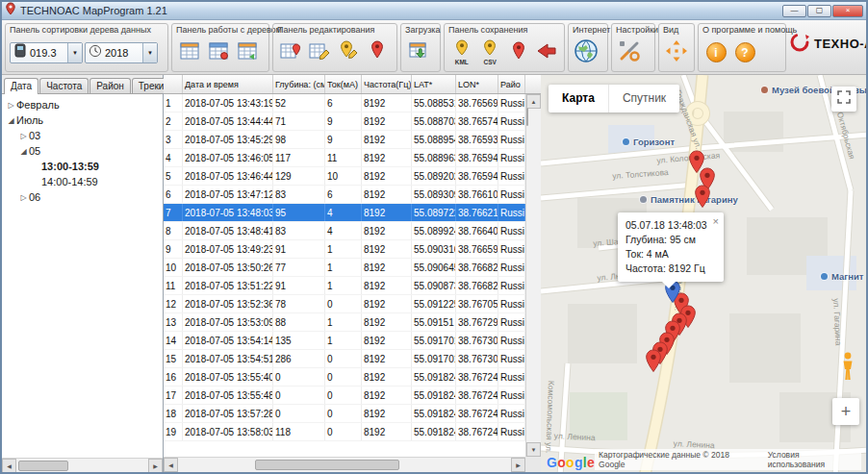 The height and width of the screenshot is (474, 868). Describe the element at coordinates (644, 98) in the screenshot. I see `satellite-view-button: Спутник` at that location.